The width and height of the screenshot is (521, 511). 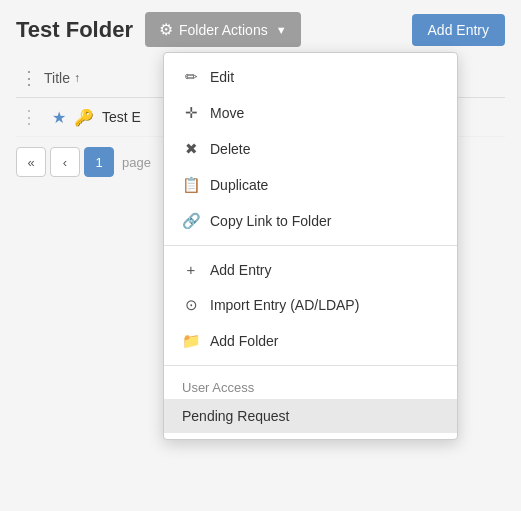 I want to click on star-icon: ★, so click(x=59, y=118).